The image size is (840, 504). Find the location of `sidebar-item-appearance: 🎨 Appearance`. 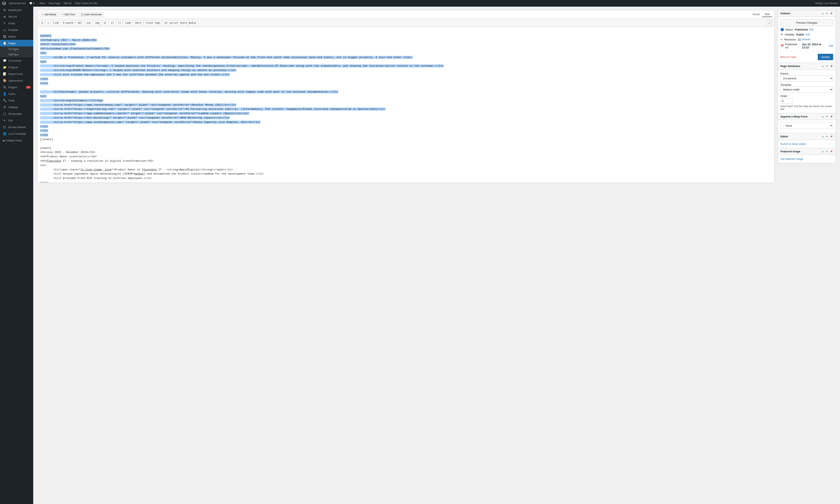

sidebar-item-appearance: 🎨 Appearance is located at coordinates (17, 80).